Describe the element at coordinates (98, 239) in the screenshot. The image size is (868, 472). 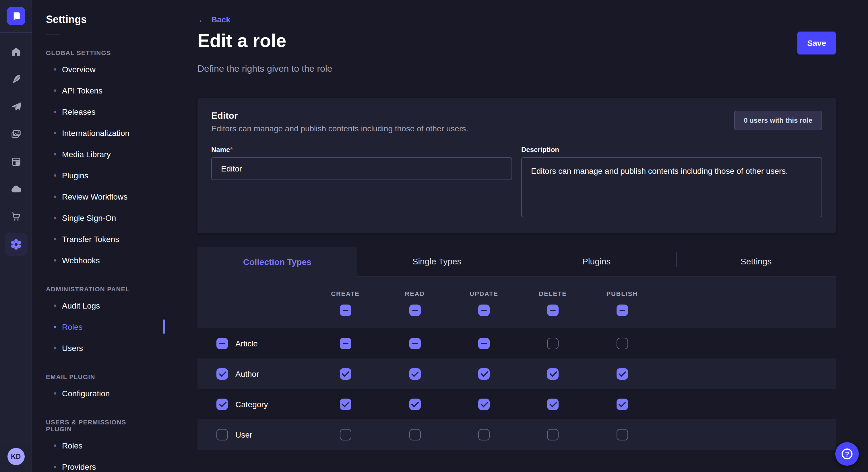
I see `subnav-item-transfer-tokens: Transfer Tokens` at that location.